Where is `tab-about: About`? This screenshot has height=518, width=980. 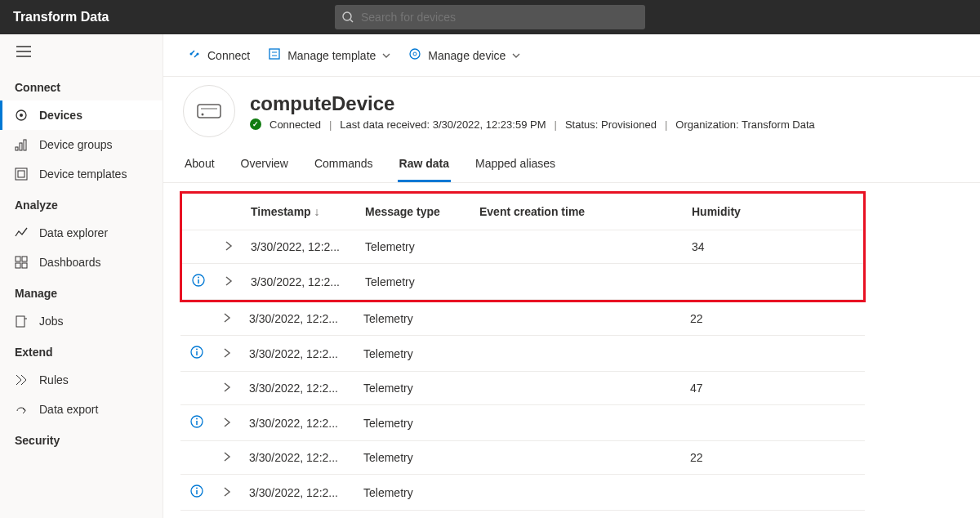
tab-about: About is located at coordinates (199, 165).